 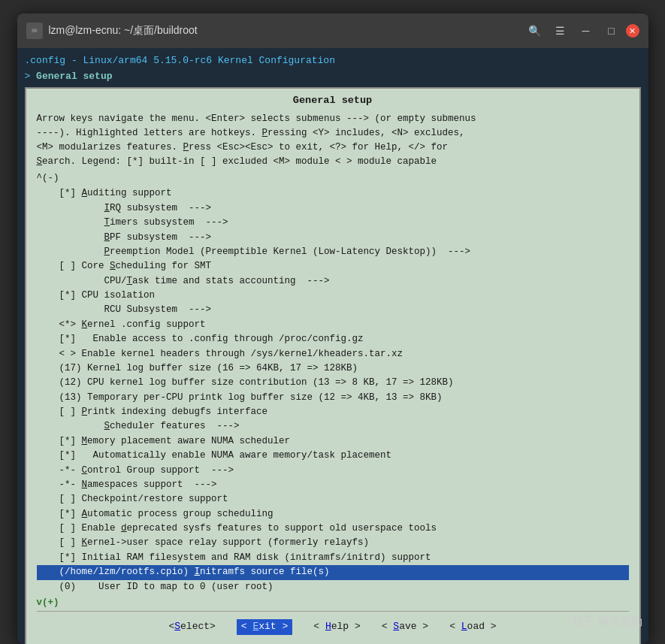 What do you see at coordinates (333, 237) in the screenshot?
I see `list-item: BPF subsystem --->` at bounding box center [333, 237].